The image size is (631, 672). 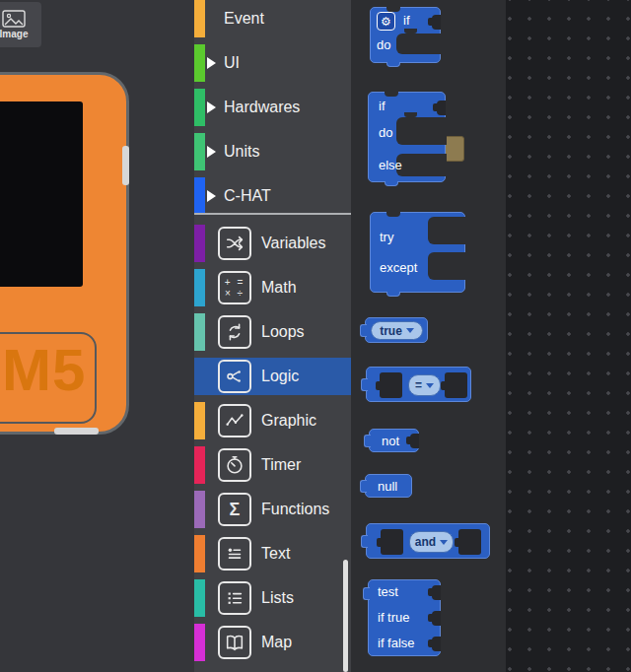 What do you see at coordinates (21, 25) in the screenshot?
I see `image-tool-button: Image` at bounding box center [21, 25].